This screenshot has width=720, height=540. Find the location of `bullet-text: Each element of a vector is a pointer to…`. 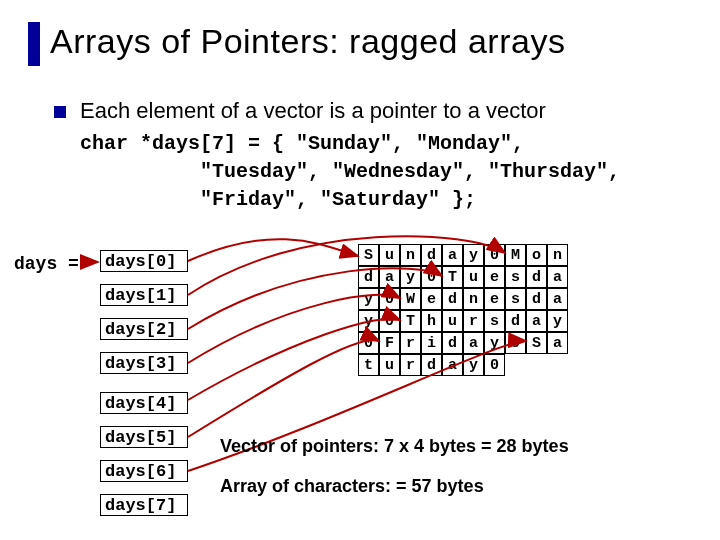

bullet-text: Each element of a vector is a pointer to… is located at coordinates (313, 111).